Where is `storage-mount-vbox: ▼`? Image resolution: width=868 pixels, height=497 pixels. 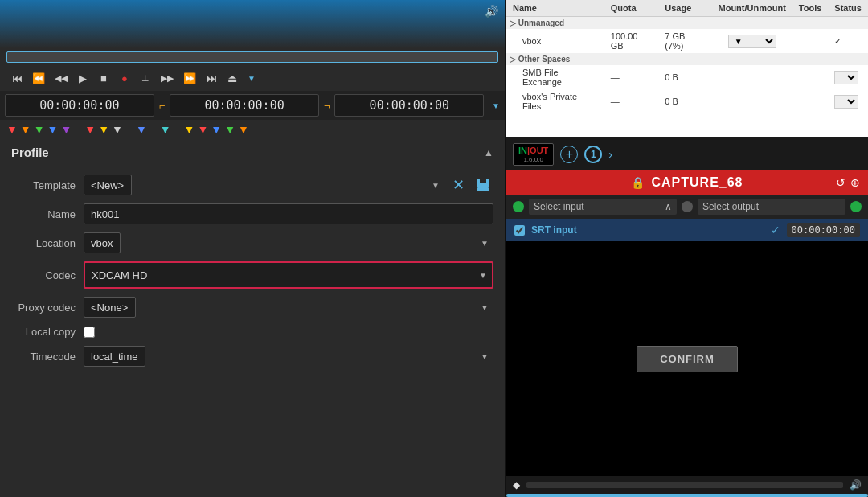
storage-mount-vbox: ▼ is located at coordinates (752, 41).